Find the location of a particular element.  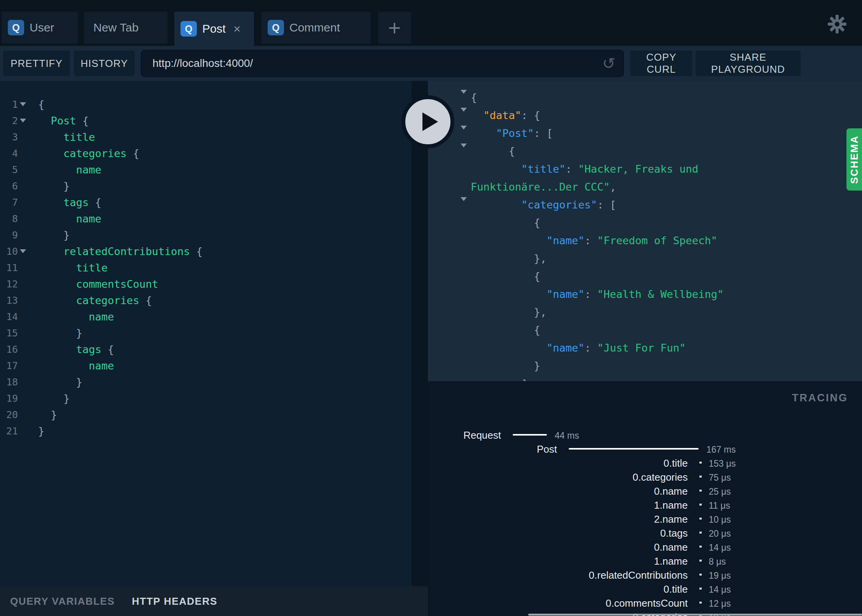

tracing-time: 25 μs is located at coordinates (720, 492).